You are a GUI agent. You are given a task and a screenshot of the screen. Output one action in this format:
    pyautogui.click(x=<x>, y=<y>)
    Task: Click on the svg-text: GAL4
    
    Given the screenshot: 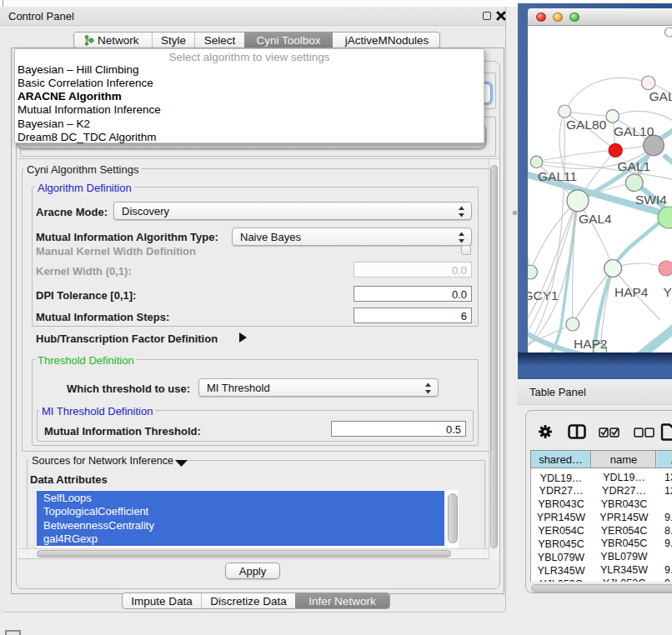 What is the action you would take?
    pyautogui.click(x=595, y=218)
    